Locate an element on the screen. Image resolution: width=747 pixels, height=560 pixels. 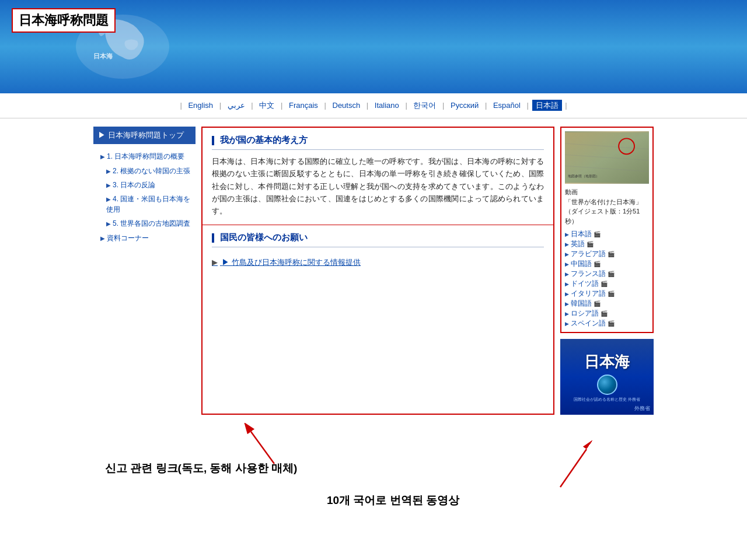
section2-link: ▶ ▶ 竹島及び日本海呼称に関する情報提供 is located at coordinates (378, 262).